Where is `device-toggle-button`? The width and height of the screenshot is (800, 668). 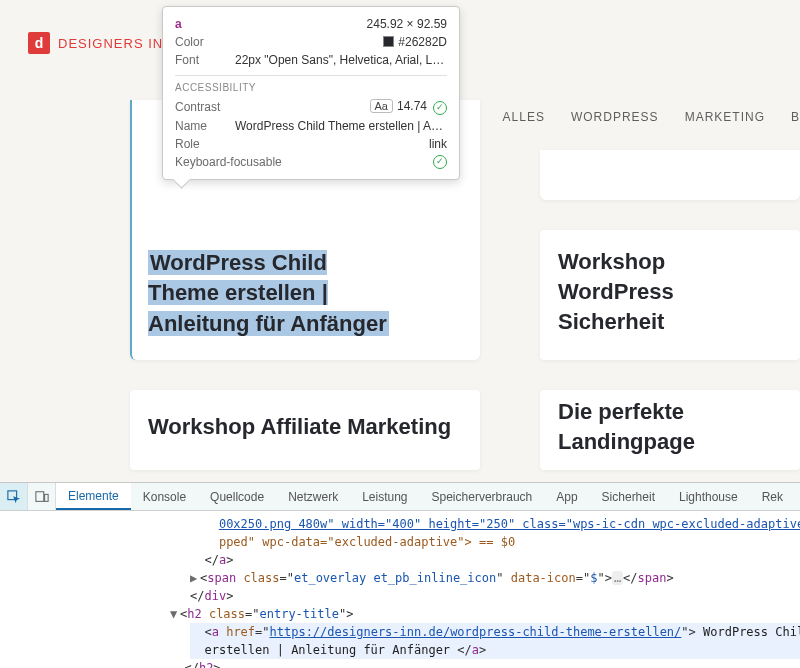
device-toggle-button is located at coordinates (42, 497).